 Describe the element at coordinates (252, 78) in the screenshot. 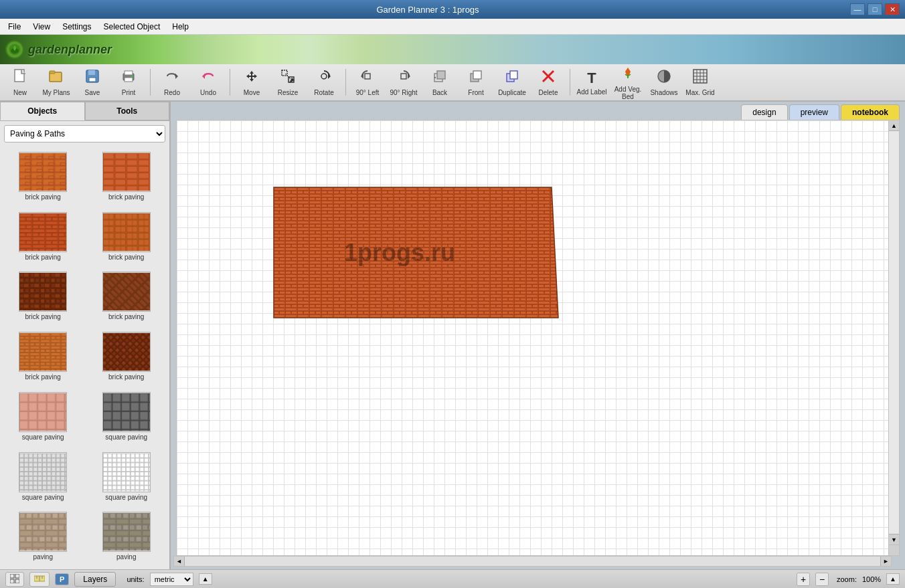

I see `move-icon` at that location.